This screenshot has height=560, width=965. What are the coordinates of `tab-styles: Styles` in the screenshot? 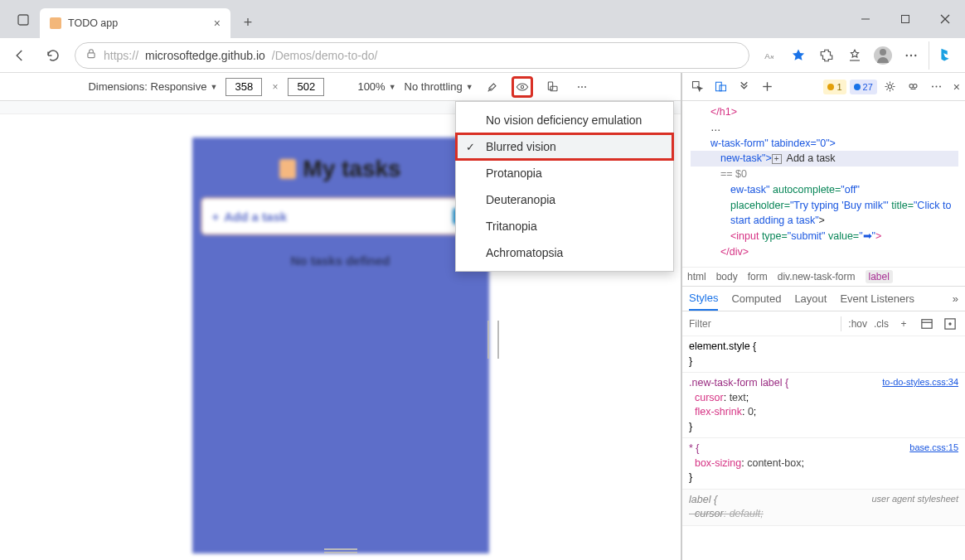 It's located at (703, 298).